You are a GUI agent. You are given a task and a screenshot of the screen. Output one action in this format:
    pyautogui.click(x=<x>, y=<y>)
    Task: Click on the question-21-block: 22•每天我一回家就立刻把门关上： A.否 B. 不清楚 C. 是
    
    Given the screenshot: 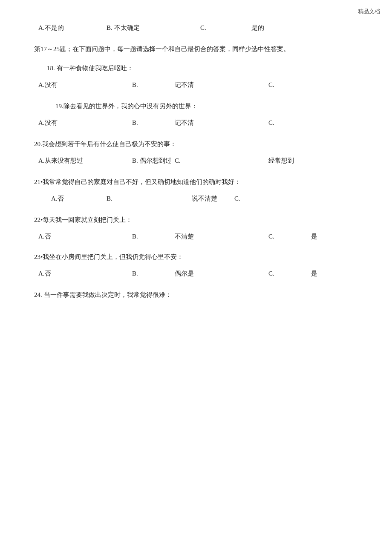 What is the action you would take?
    pyautogui.click(x=200, y=228)
    